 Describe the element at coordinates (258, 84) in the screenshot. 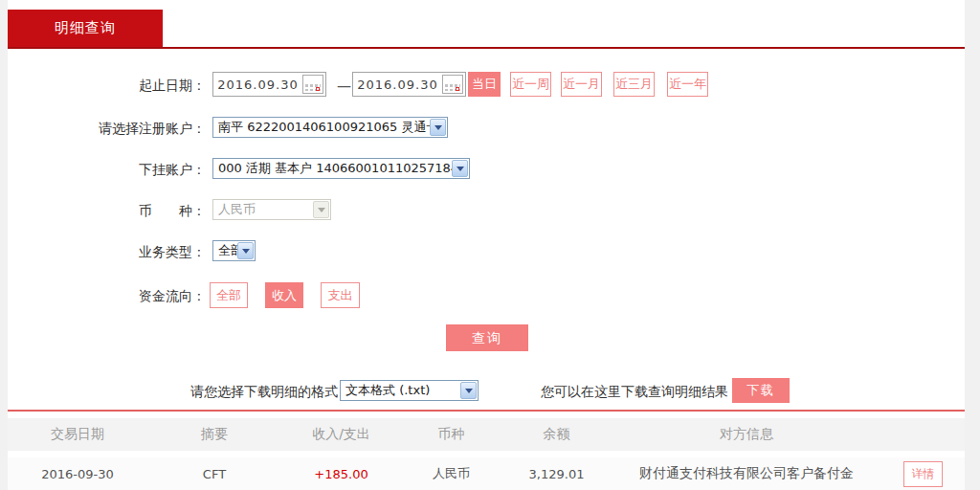

I see `start-date-value: 2016.09.30` at that location.